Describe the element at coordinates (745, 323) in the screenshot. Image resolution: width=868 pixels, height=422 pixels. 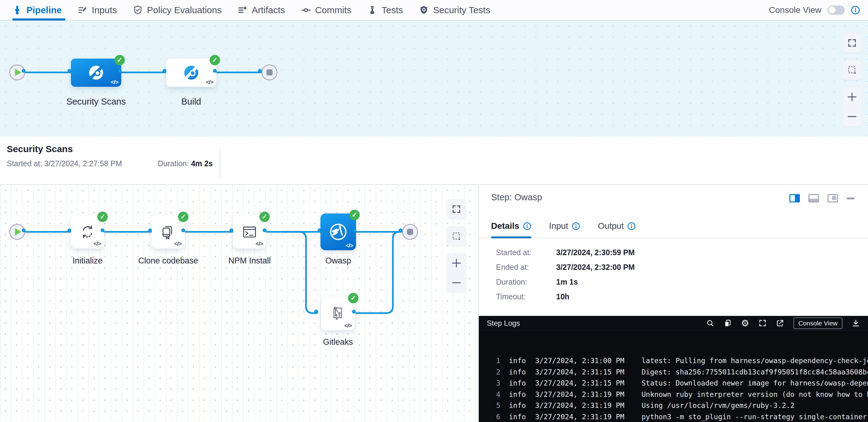
I see `settings-icon: ⚙` at that location.